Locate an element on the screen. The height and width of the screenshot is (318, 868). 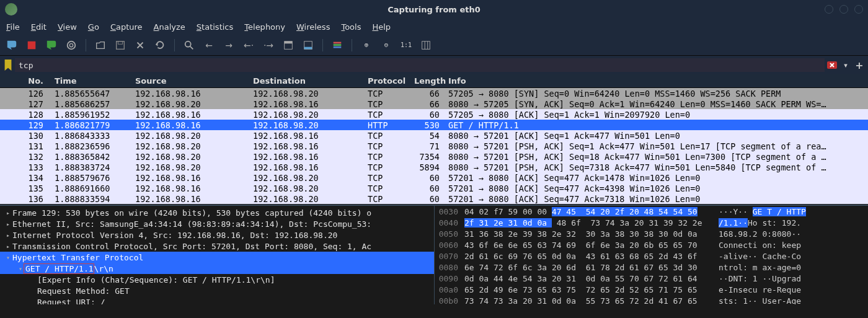
filter-history-button: ▾ is located at coordinates (846, 65).